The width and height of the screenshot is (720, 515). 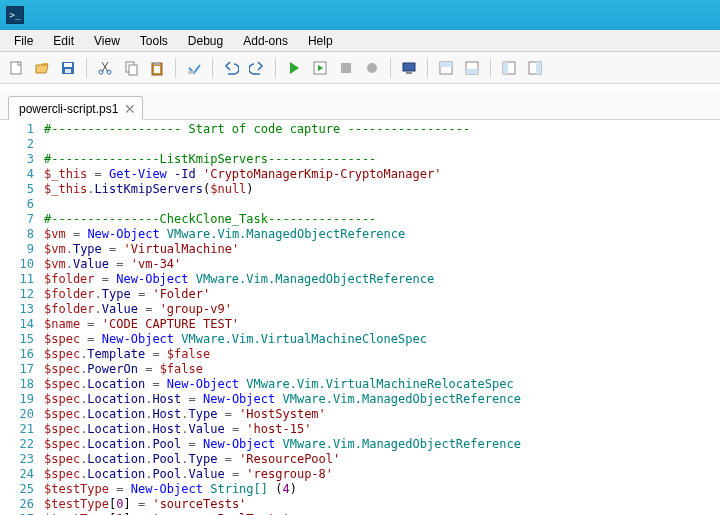 What do you see at coordinates (382, 220) in the screenshot?
I see `code-line: #---------------CheckClone_Task---------…` at bounding box center [382, 220].